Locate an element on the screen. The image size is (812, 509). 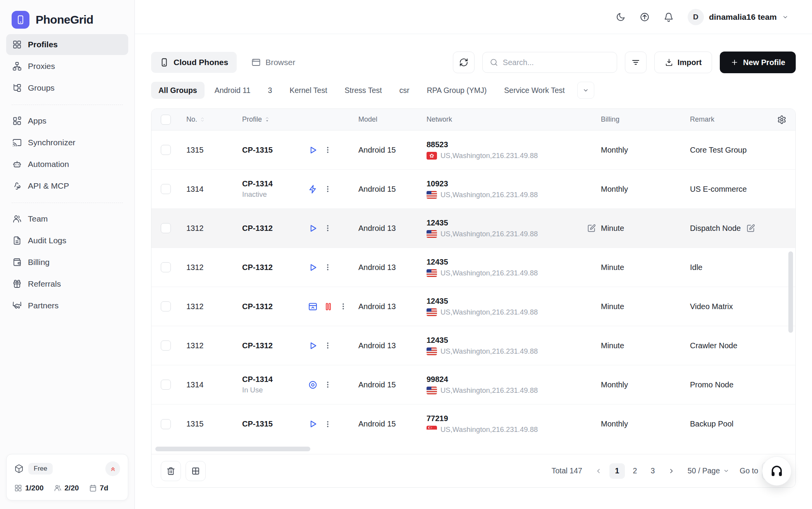
sort-icon is located at coordinates (202, 119).